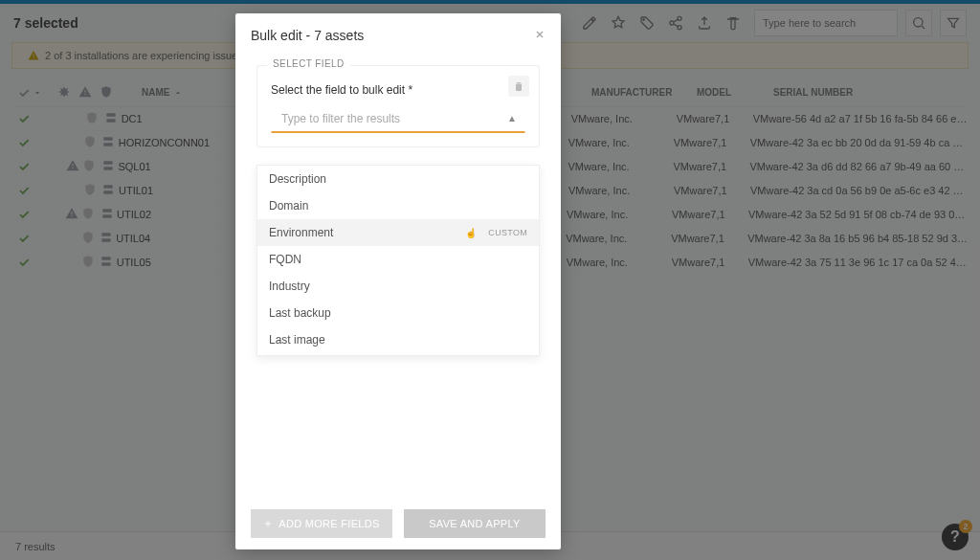 The image size is (980, 560). I want to click on modal-header: Bulk edit - 7 assets, so click(398, 35).